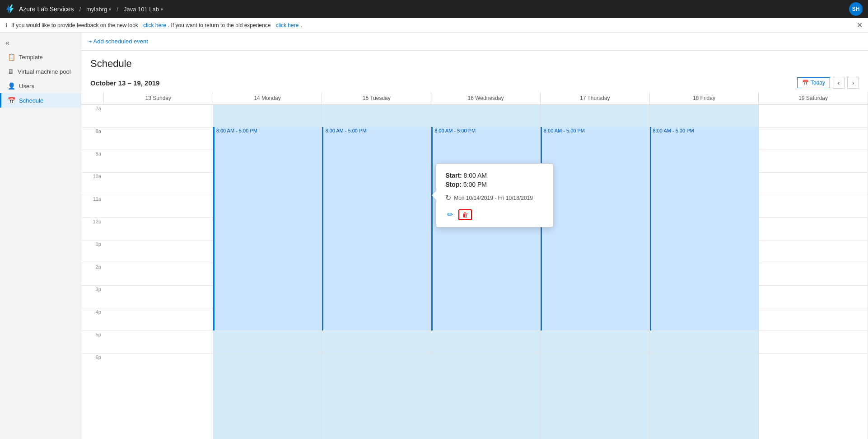 Image resolution: width=868 pixels, height=439 pixels. I want to click on workspace-breadcrumb: mylabrg ▾, so click(98, 9).